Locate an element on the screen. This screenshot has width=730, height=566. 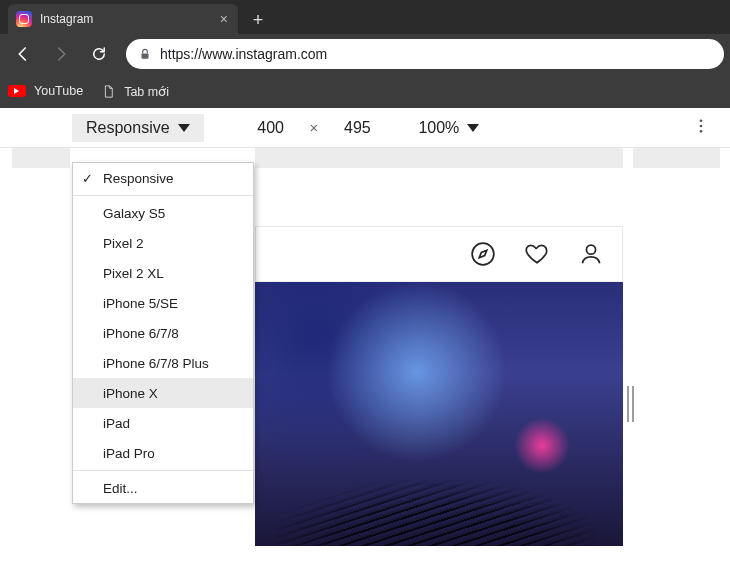
bookmark-label: YouTube is located at coordinates (58, 91).